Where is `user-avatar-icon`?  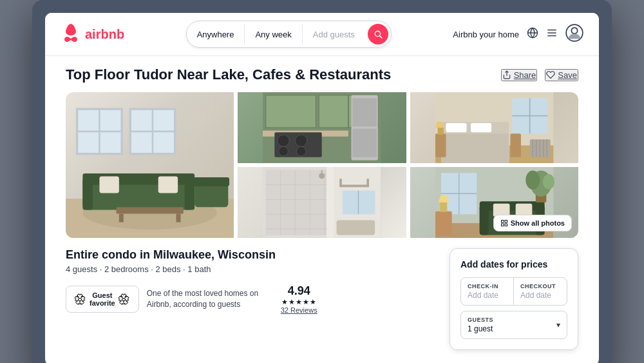 user-avatar-icon is located at coordinates (574, 34).